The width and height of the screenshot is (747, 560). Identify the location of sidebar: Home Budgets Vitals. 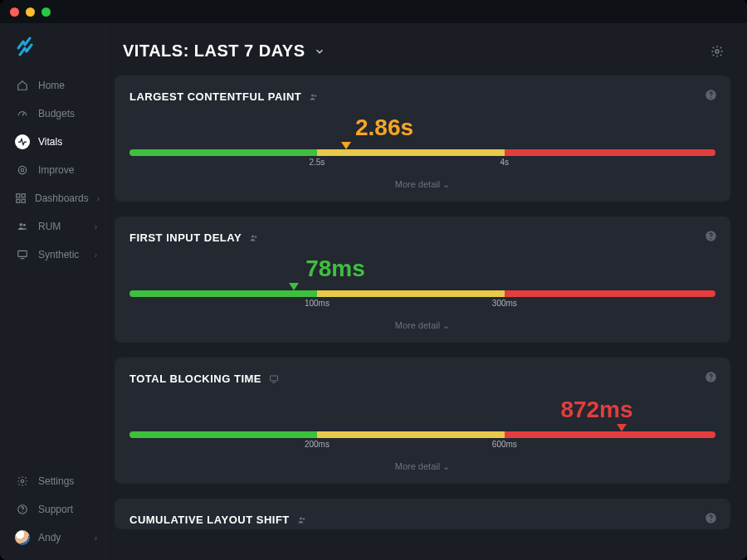
(53, 292).